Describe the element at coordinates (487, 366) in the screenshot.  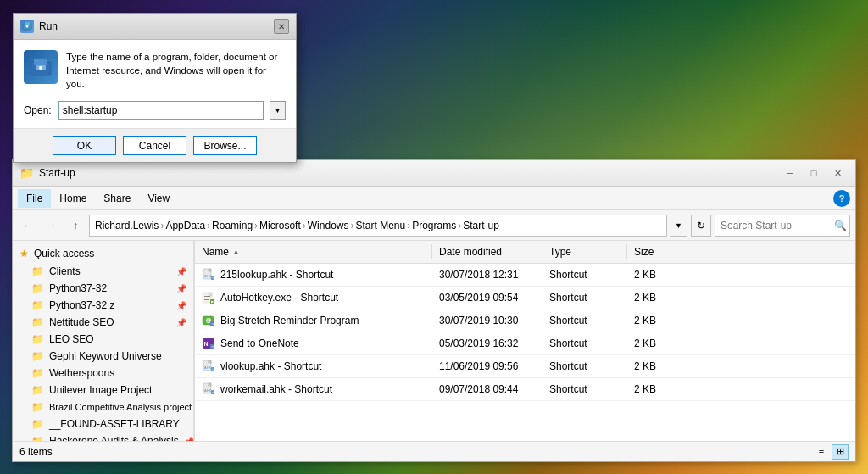
I see `file-date: 11/06/2019 09:56` at that location.